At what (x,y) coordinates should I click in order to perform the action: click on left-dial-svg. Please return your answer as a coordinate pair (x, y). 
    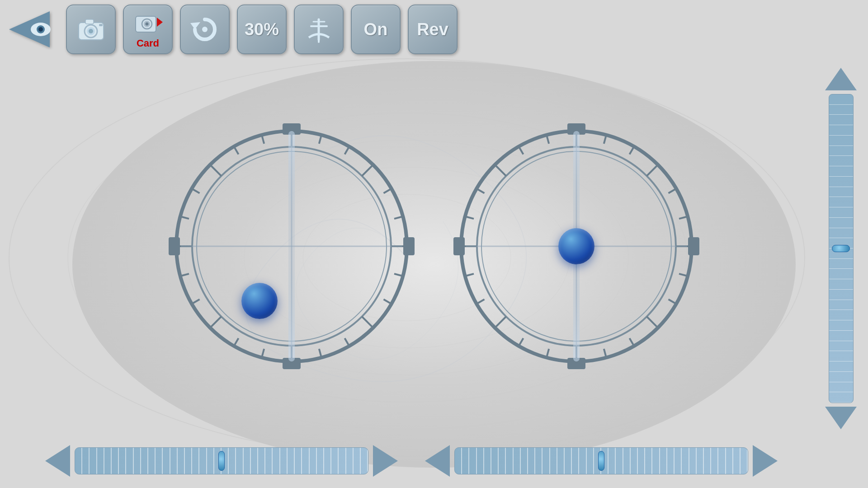
    Looking at the image, I should click on (292, 246).